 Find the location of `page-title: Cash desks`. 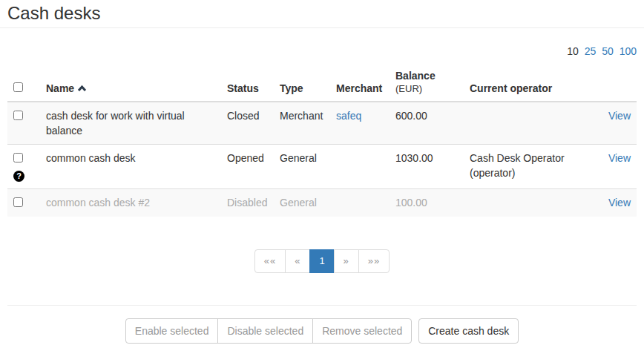

page-title: Cash desks is located at coordinates (322, 14).